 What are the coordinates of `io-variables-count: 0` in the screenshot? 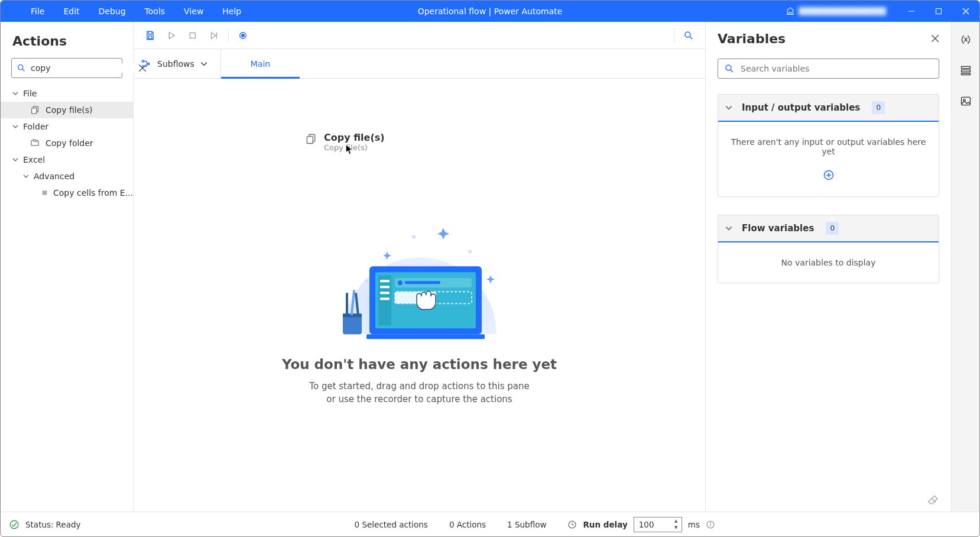 It's located at (878, 108).